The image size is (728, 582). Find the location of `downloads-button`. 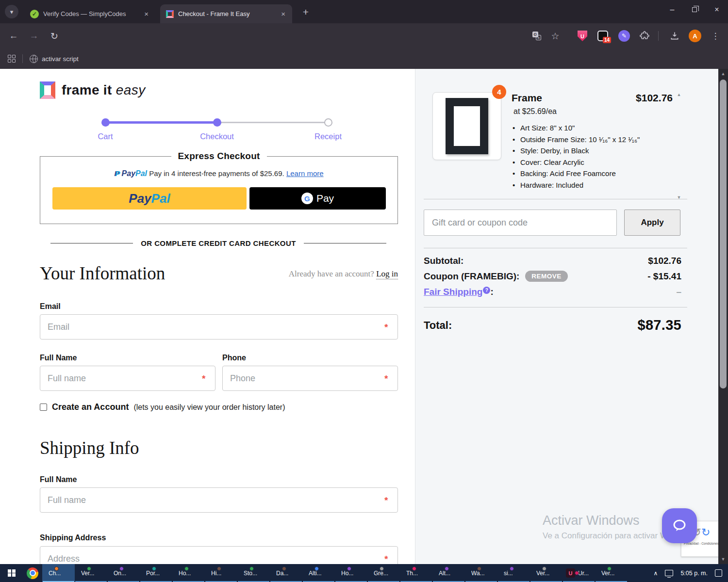

downloads-button is located at coordinates (675, 36).